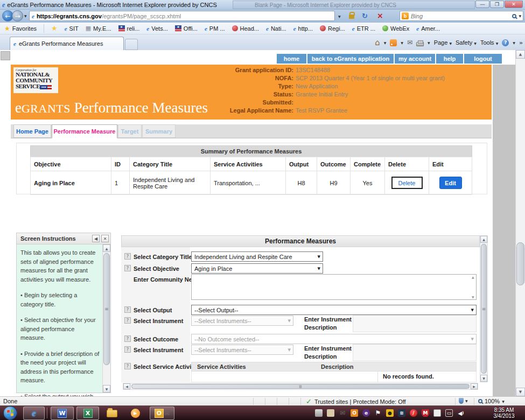 The width and height of the screenshot is (525, 420). What do you see at coordinates (489, 43) in the screenshot?
I see `tools-menu: Tools` at bounding box center [489, 43].